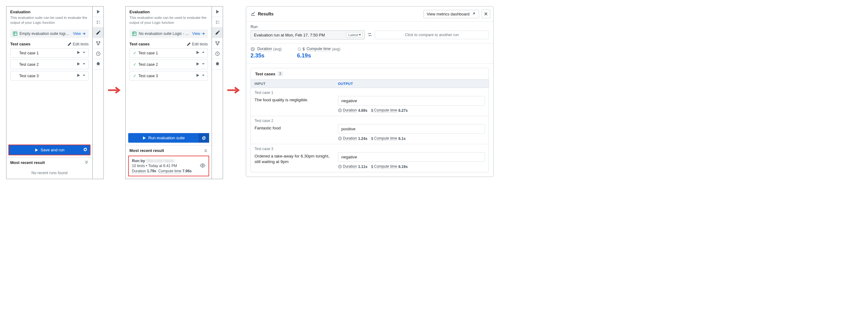 The height and width of the screenshot is (323, 868). I want to click on chart-icon, so click(253, 14).